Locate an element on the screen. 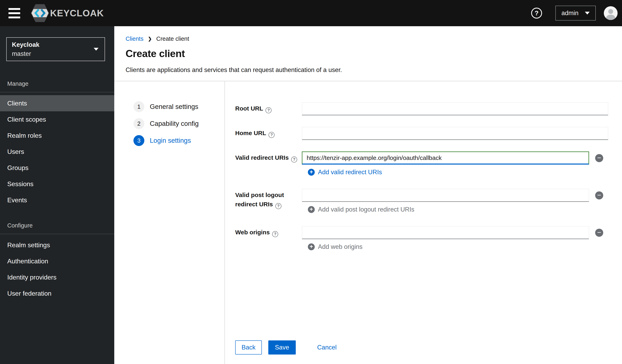  step-number-badge: 2 is located at coordinates (139, 124).